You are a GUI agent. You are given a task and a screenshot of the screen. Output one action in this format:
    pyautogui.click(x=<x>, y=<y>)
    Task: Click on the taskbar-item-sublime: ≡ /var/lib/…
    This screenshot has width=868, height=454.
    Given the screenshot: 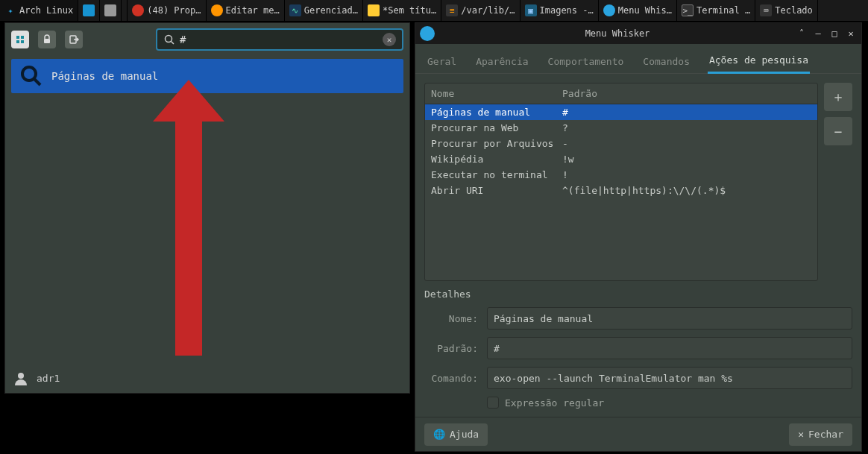 What is the action you would take?
    pyautogui.click(x=480, y=10)
    